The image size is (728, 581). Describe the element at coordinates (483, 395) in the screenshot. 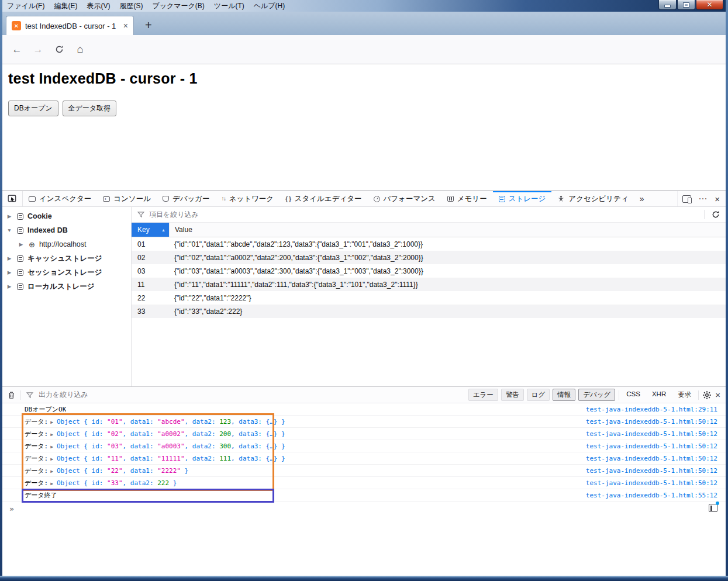

I see `console-filter-button: エラー` at that location.